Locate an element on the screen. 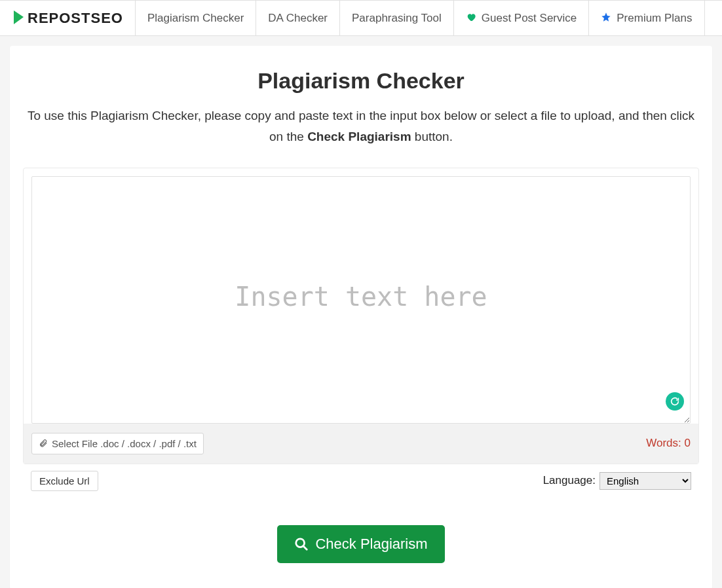  exclude-url-label: Exclude Url is located at coordinates (64, 481).